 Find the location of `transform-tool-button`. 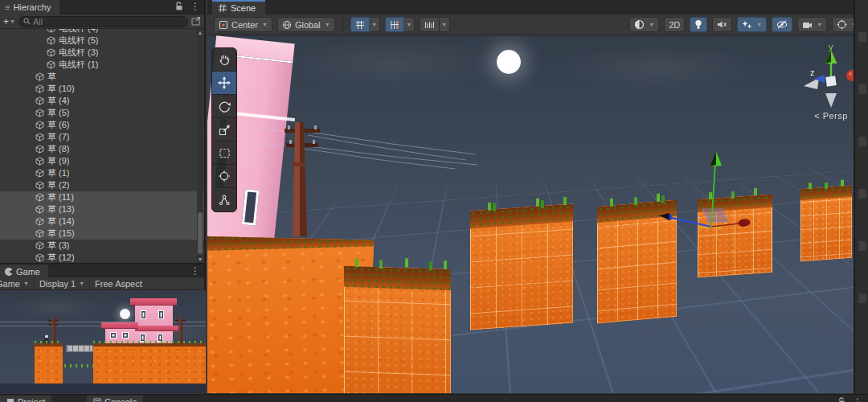

transform-tool-button is located at coordinates (224, 177).